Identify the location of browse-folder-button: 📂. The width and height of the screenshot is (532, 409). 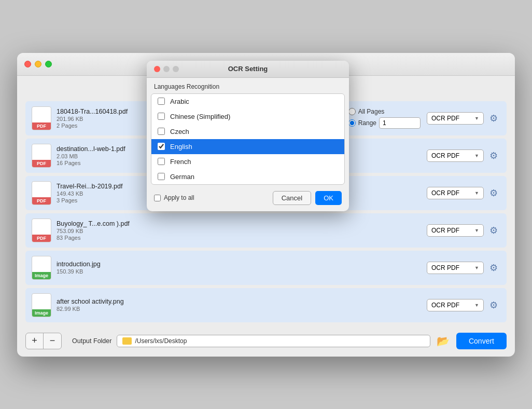
(443, 341).